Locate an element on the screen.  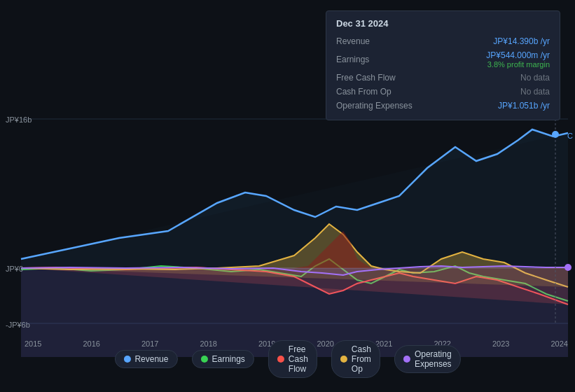
tooltip-value-cfo: No data is located at coordinates (535, 92).